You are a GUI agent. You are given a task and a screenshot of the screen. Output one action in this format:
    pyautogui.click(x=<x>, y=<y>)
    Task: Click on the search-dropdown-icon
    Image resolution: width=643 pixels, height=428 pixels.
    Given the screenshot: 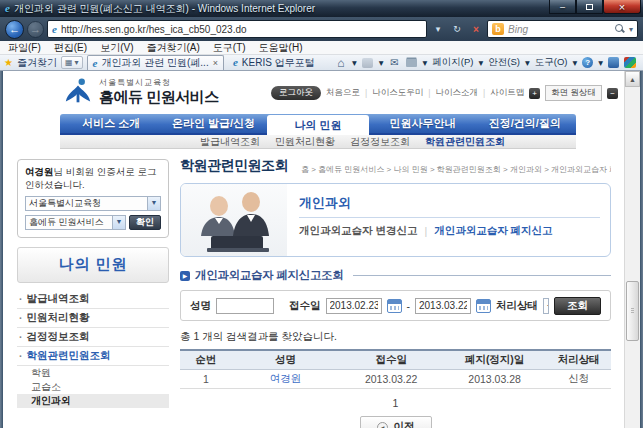 What is the action you would take?
    pyautogui.click(x=631, y=30)
    